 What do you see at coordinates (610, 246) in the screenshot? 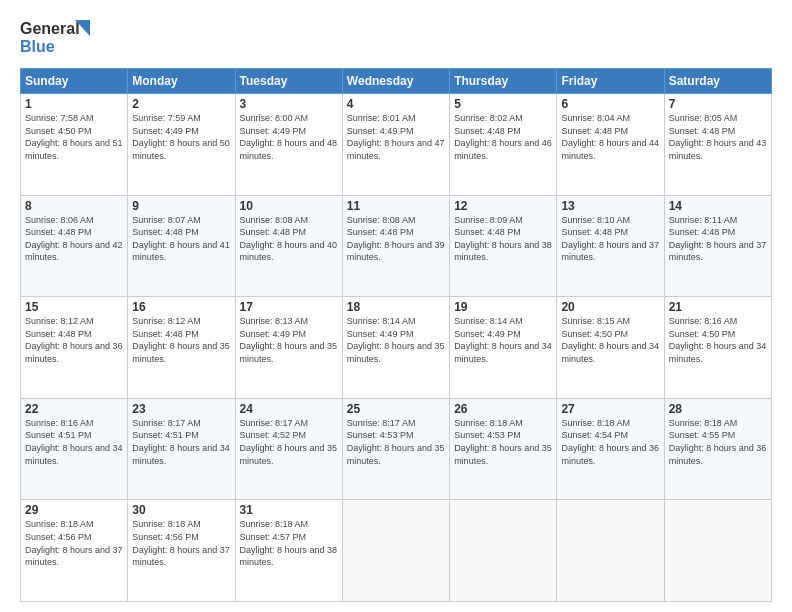
I see `calendar-day-13: 13Sunrise: 8:10 AMSunset: 4:48 PMDayligh…` at bounding box center [610, 246].